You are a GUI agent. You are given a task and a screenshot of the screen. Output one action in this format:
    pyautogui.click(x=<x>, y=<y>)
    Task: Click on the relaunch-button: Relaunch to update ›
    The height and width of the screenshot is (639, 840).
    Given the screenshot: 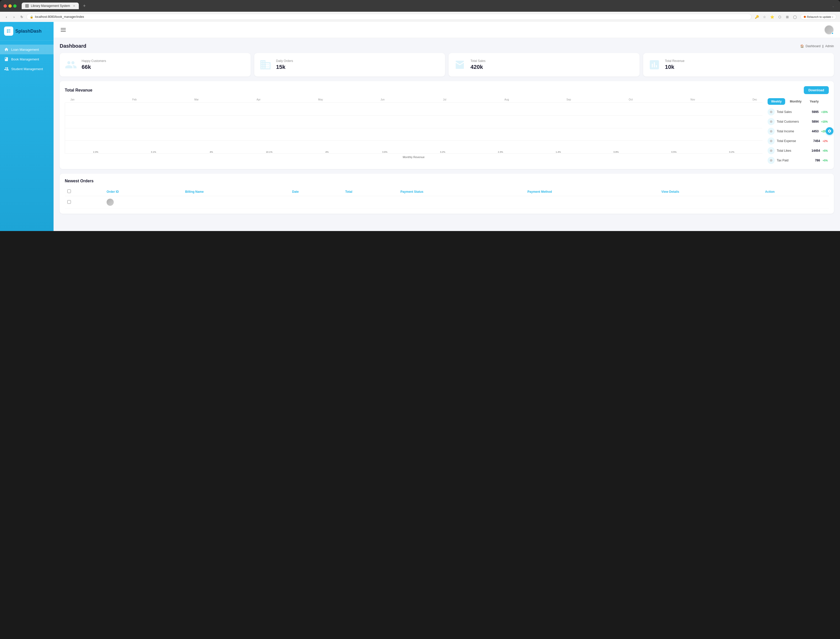 What is the action you would take?
    pyautogui.click(x=819, y=17)
    